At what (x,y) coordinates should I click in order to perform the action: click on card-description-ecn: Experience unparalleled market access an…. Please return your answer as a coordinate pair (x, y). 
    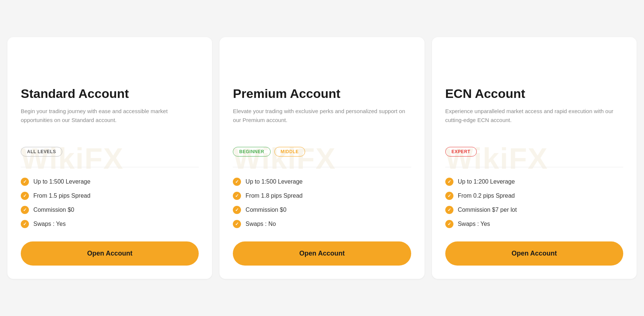
    Looking at the image, I should click on (534, 122).